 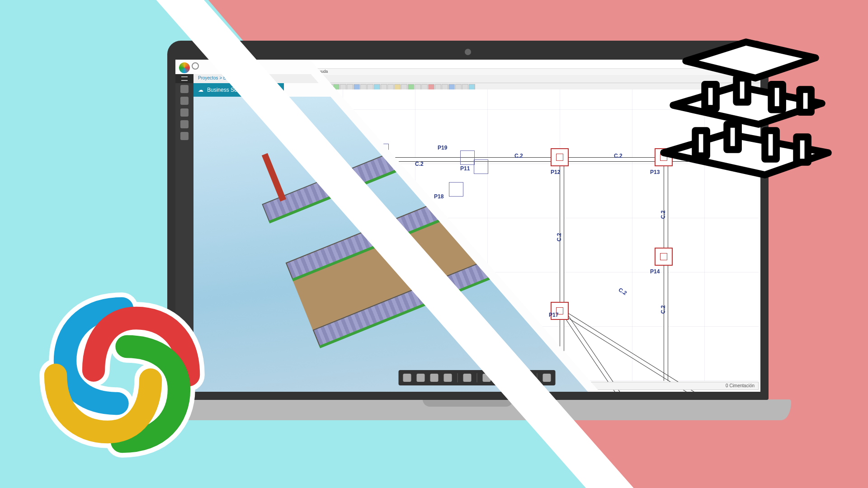 What do you see at coordinates (227, 90) in the screenshot?
I see `project-name: Business School` at bounding box center [227, 90].